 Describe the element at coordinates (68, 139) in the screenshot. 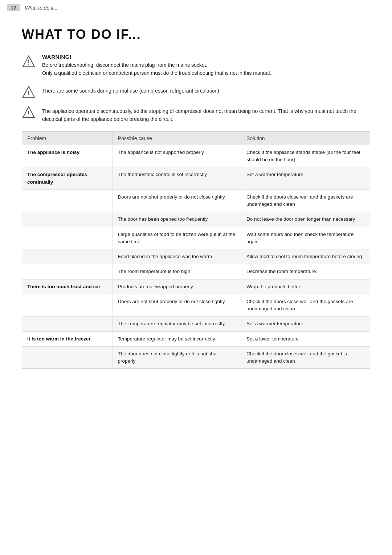

I see `col-header-problem: Problem` at that location.